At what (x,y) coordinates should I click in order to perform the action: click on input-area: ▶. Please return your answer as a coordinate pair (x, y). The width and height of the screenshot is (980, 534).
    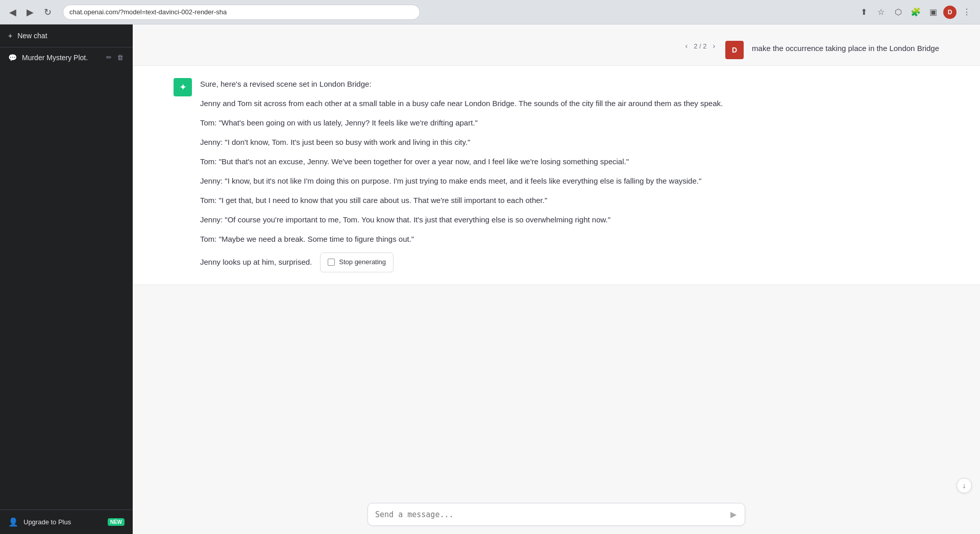
    Looking at the image, I should click on (556, 515).